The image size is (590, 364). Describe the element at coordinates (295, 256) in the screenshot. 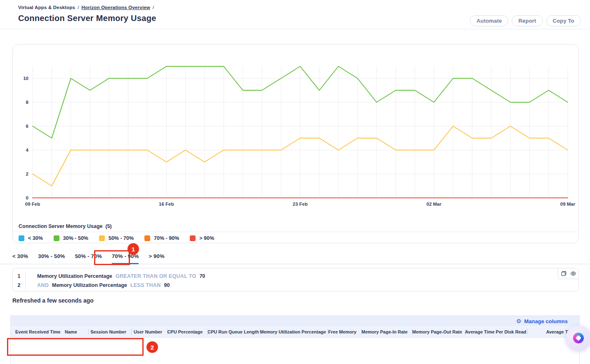

I see `range-tabs-bar: < 30%30% - 50%50% - 70%70% - 90%> 90%` at that location.